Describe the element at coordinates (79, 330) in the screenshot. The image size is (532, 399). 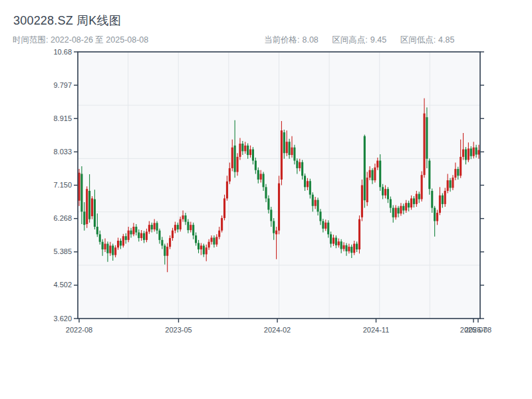
I see `x-tick-label: 2022-08` at that location.